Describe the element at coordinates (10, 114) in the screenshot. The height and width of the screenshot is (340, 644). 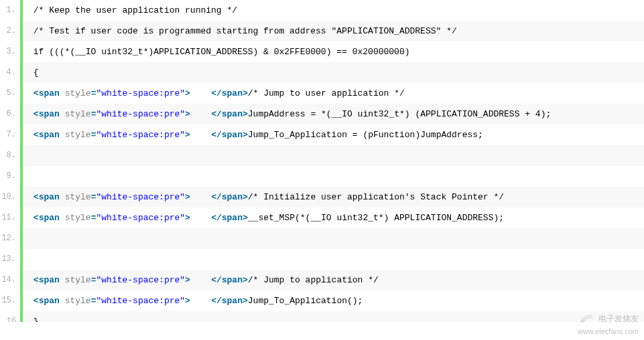
I see `line-number: 6.` at that location.